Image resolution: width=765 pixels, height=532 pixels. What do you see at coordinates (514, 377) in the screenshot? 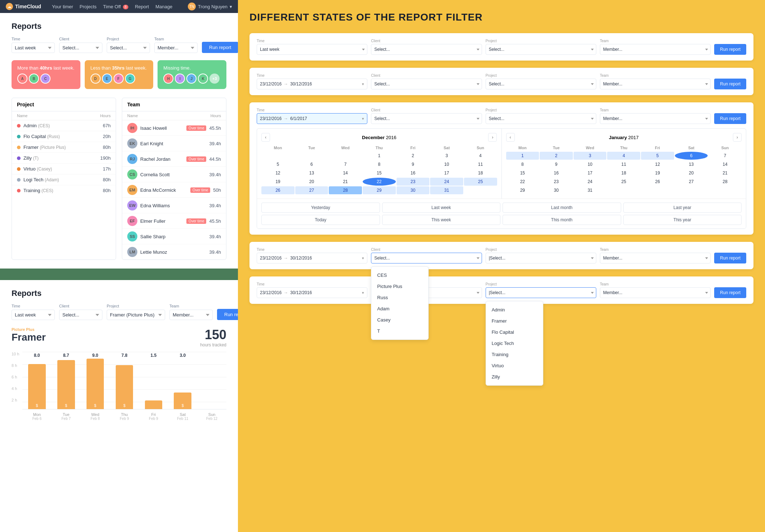
I see `dropdown-item-zilly: Zilly` at bounding box center [514, 377].